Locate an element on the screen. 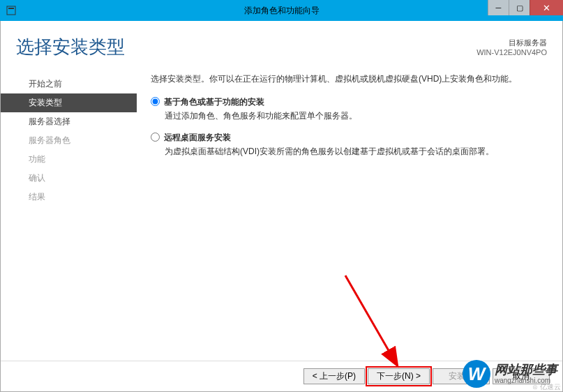 The width and height of the screenshot is (563, 392). sidebar-item-before-you-begin: 开始之前 is located at coordinates (68, 84).